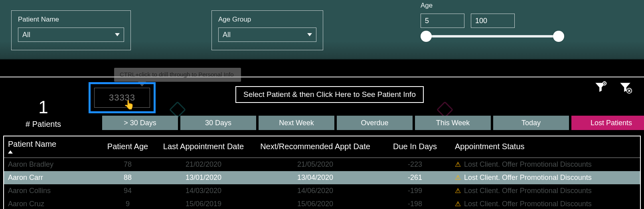 The width and height of the screenshot is (644, 209). What do you see at coordinates (492, 36) in the screenshot?
I see `age-slider-track` at bounding box center [492, 36].